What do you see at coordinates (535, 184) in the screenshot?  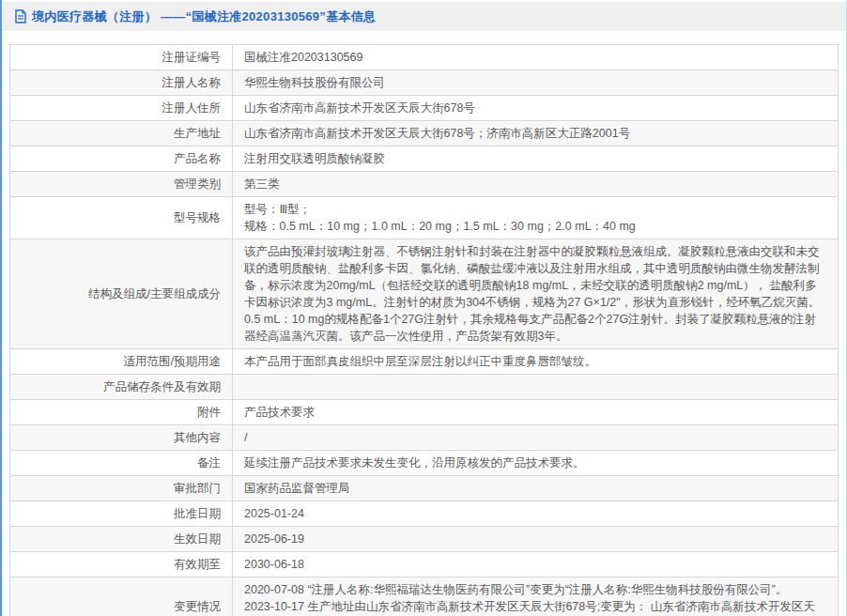 I see `row-value-line: 第三类` at bounding box center [535, 184].